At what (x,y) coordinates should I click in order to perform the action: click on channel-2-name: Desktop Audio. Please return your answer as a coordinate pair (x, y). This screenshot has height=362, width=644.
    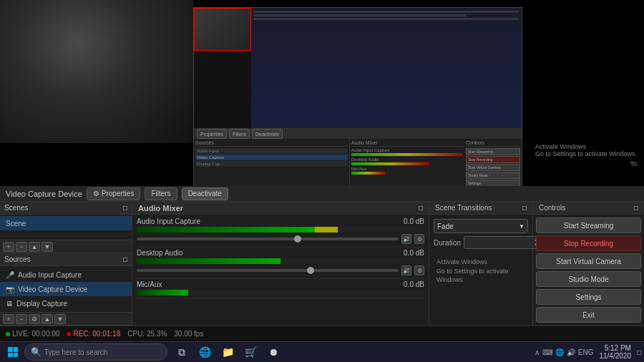
    Looking at the image, I should click on (160, 253).